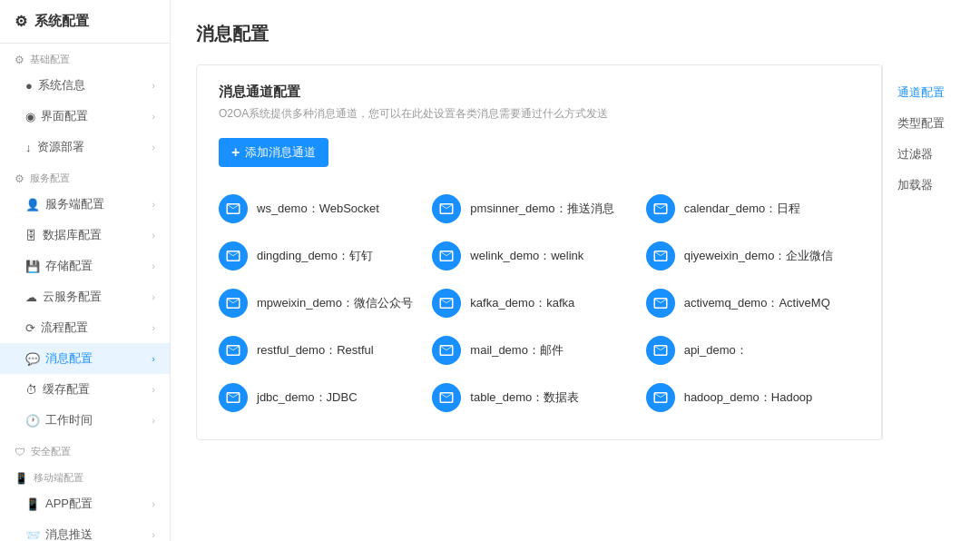 This screenshot has height=541, width=980. What do you see at coordinates (926, 154) in the screenshot?
I see `right-nav-item-2: 过滤器` at bounding box center [926, 154].